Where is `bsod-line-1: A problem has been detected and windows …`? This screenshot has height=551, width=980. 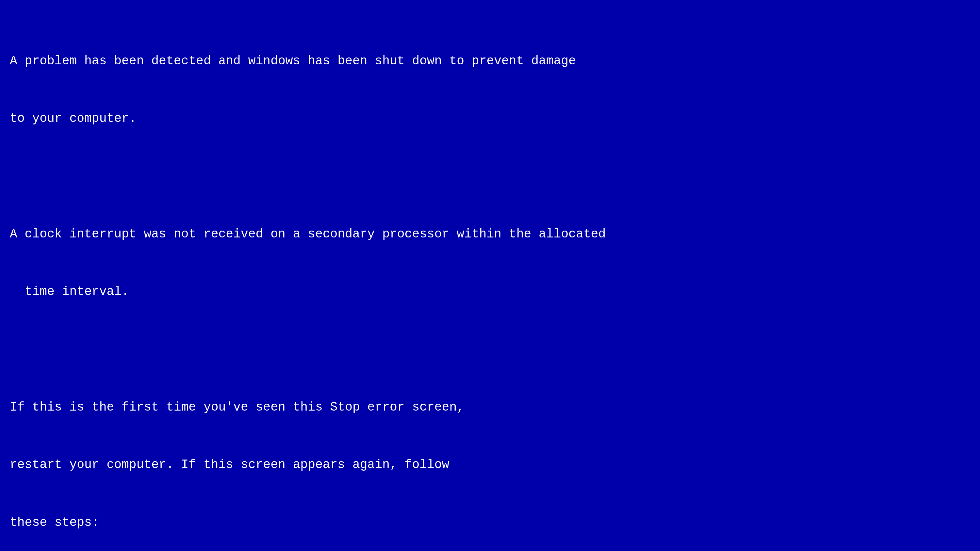
bsod-line-1: A problem has been detected and windows … is located at coordinates (490, 61).